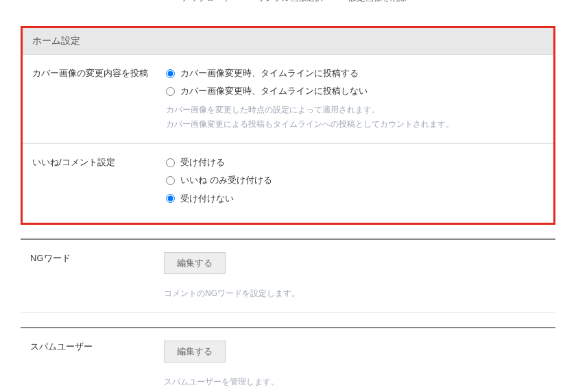  Describe the element at coordinates (170, 199) in the screenshot. I see `like-comment-radio-reject` at that location.